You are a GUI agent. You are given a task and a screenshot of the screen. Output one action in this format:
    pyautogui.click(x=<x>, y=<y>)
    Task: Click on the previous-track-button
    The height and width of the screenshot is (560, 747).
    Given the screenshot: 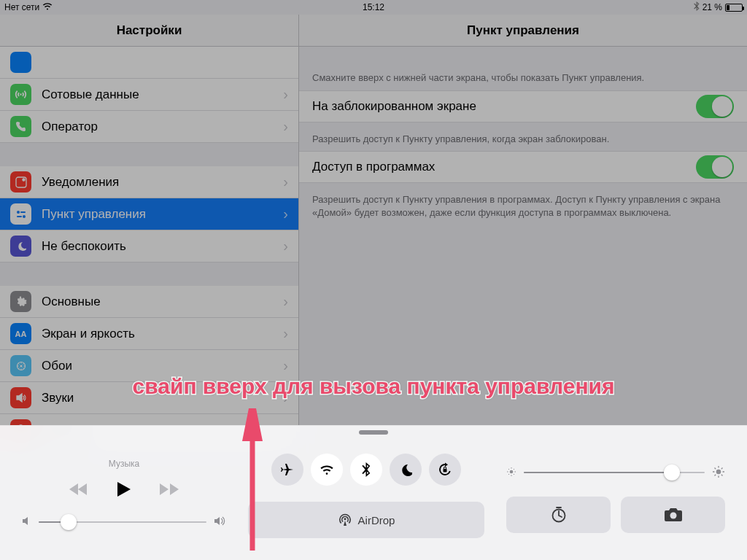 What is the action you would take?
    pyautogui.click(x=79, y=491)
    